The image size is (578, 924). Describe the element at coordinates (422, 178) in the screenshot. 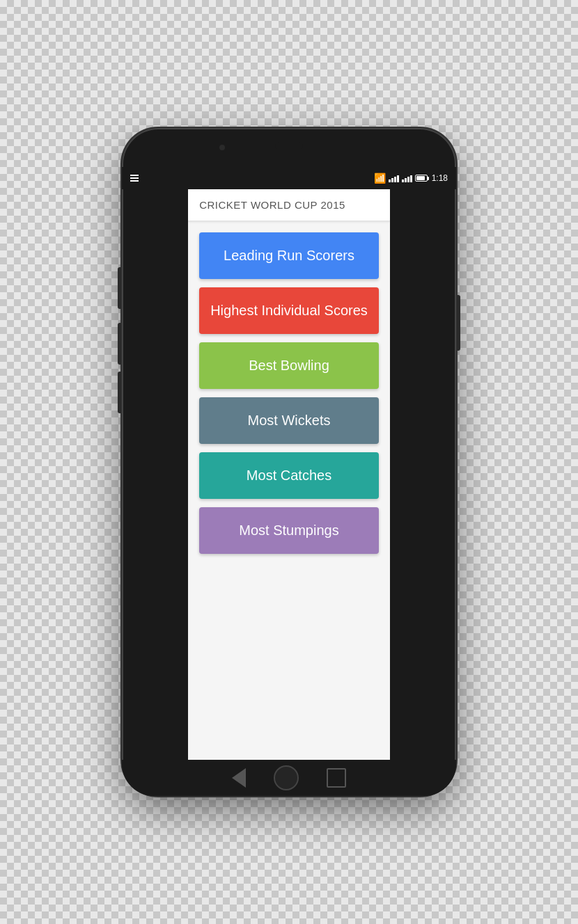

I see `battery-icon` at that location.